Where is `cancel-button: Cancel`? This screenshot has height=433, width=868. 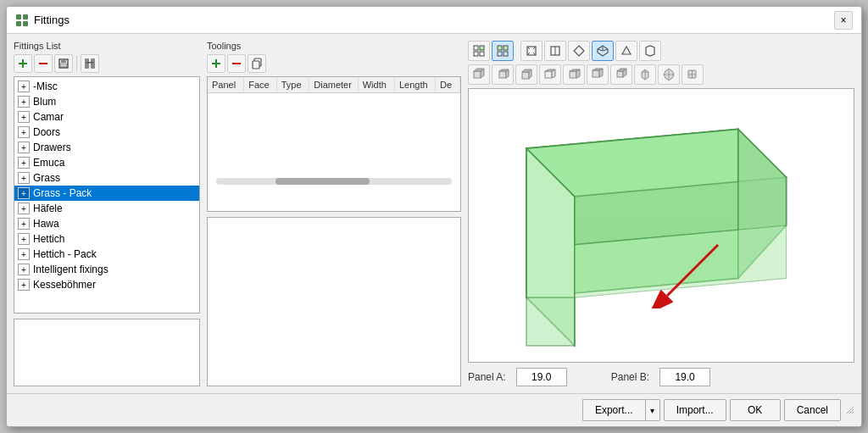 cancel-button: Cancel is located at coordinates (812, 410).